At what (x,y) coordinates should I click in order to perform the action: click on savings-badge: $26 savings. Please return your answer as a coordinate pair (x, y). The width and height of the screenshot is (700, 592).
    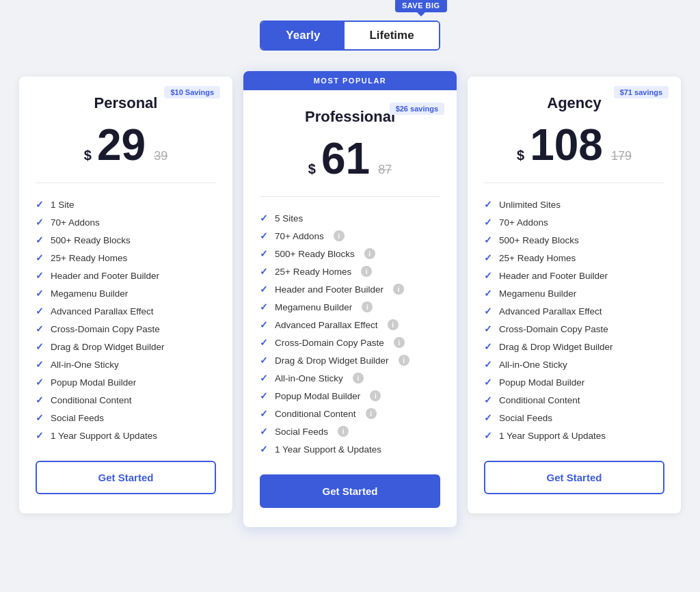
    Looking at the image, I should click on (417, 109).